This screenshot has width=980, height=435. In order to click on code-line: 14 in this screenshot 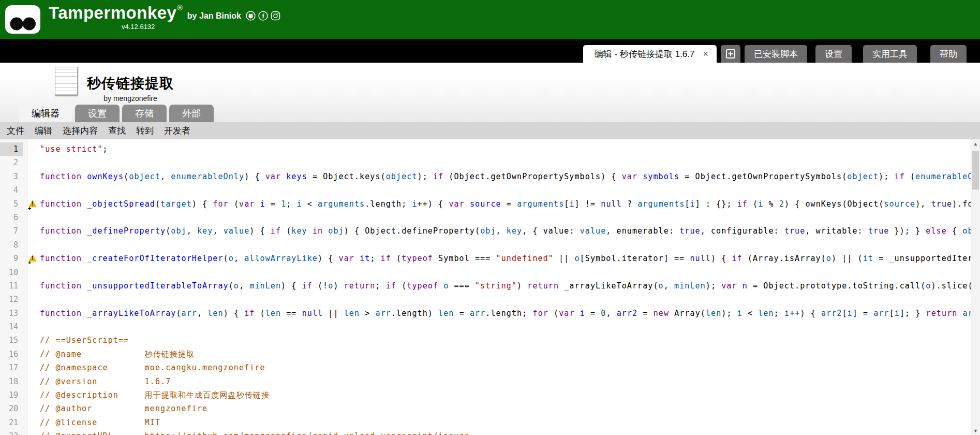, I will do `click(485, 327)`.